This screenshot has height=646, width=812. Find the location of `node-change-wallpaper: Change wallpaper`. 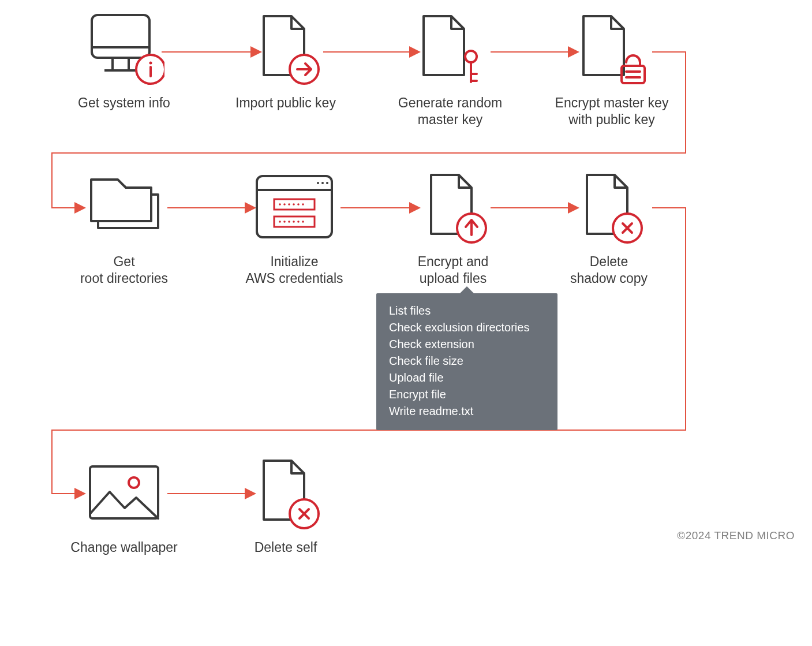

node-change-wallpaper: Change wallpaper is located at coordinates (124, 506).